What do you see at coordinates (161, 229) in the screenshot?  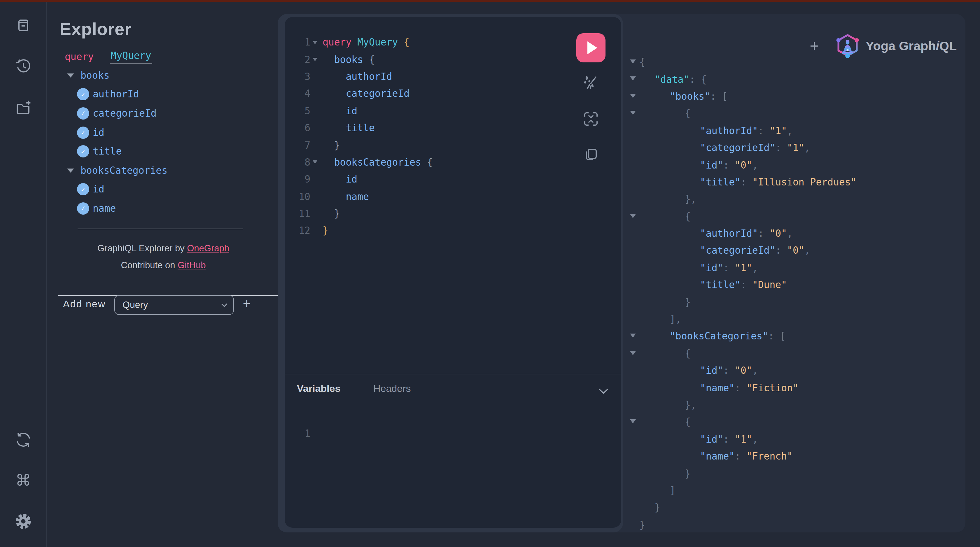 I see `explorer-divider` at bounding box center [161, 229].